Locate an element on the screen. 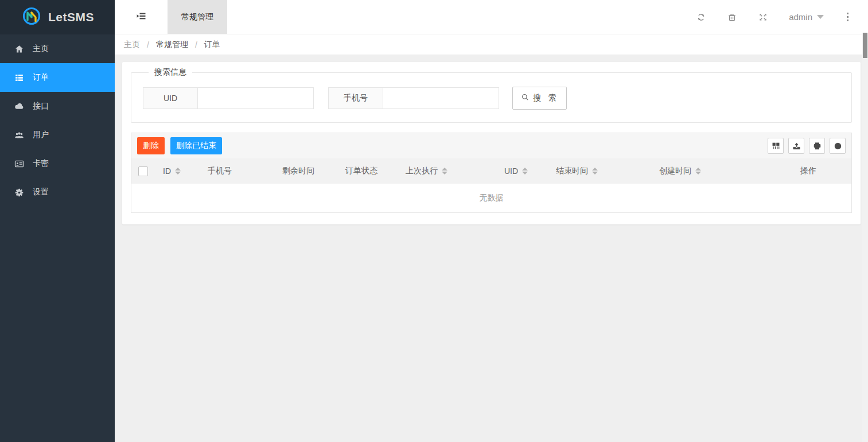  breadcrumb-category: 常规管理 is located at coordinates (172, 45).